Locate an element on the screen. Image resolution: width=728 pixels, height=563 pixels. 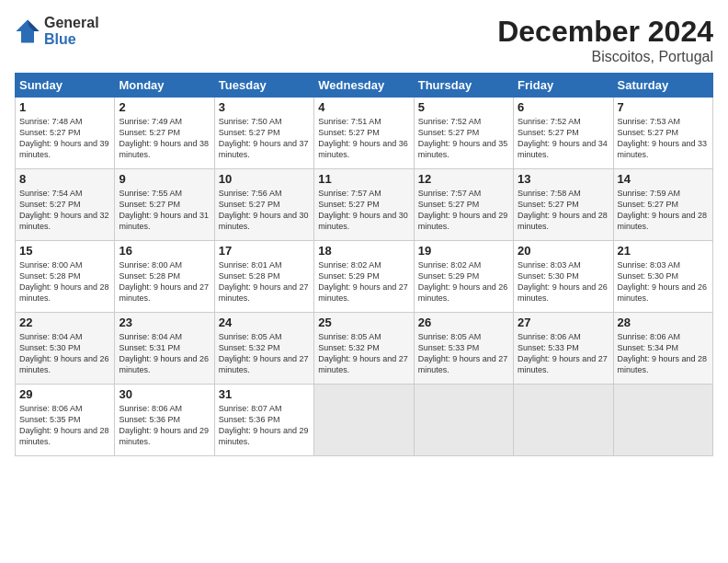
day-info: Sunrise: 8:06 AMSunset: 5:35 PMDaylight:… is located at coordinates (64, 425).